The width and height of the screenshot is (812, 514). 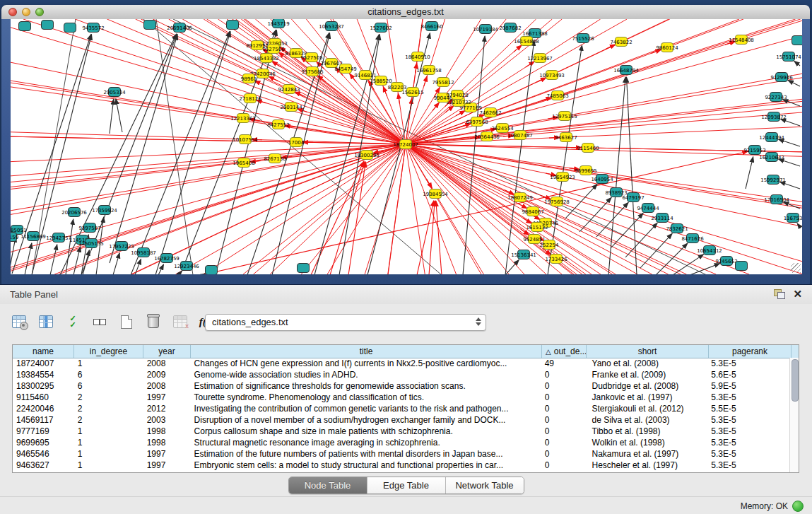 What do you see at coordinates (693, 239) in the screenshot?
I see `network-node: 8471676` at bounding box center [693, 239].